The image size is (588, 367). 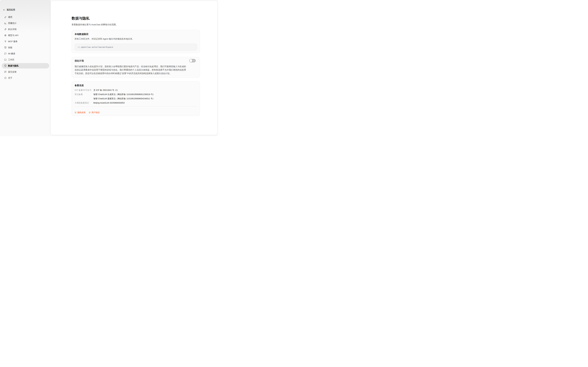 I want to click on filing-row-value: 智谱 ChatGLM 生成算法（网信算备 1101081058580012300…, so click(x=124, y=94).